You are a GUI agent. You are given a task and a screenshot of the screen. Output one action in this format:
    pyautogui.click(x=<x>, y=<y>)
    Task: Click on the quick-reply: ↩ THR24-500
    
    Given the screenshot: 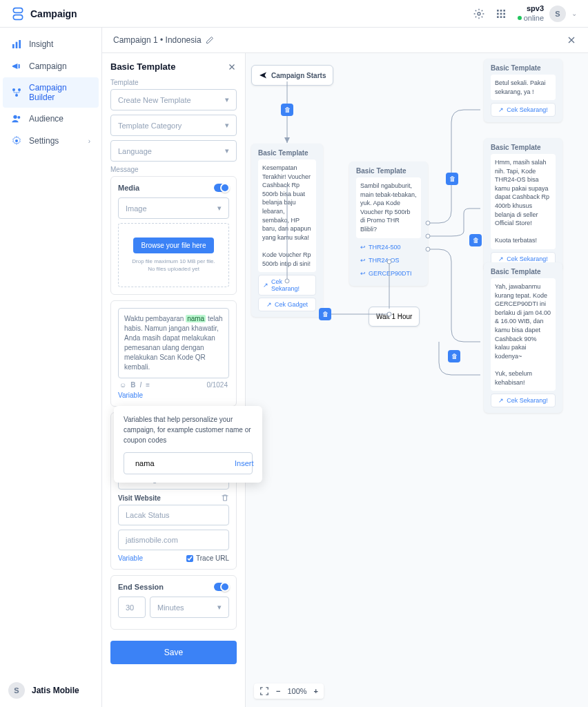 What is the action you would take?
    pyautogui.click(x=389, y=247)
    